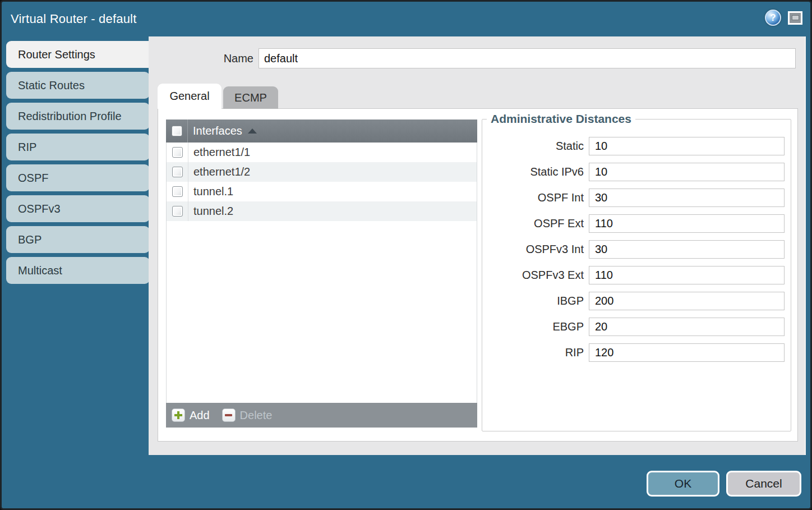 The width and height of the screenshot is (812, 510). What do you see at coordinates (634, 301) in the screenshot?
I see `field-ibgp: IBGP` at bounding box center [634, 301].